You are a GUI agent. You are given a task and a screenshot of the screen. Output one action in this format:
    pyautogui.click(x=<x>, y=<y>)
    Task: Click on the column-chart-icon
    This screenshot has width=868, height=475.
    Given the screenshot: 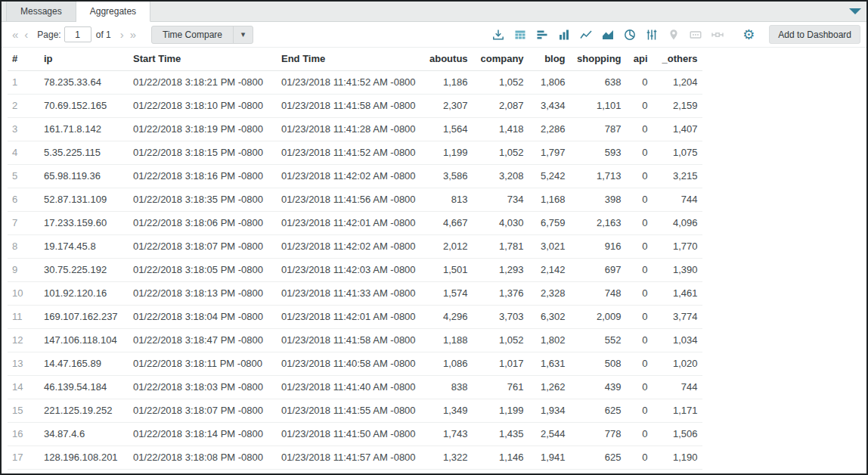 What is the action you would take?
    pyautogui.click(x=564, y=35)
    